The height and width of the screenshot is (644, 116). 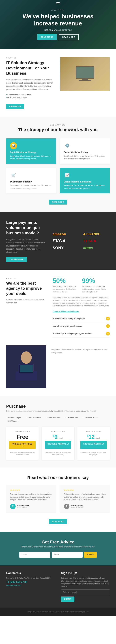 What do you see at coordinates (81, 241) in the screenshot?
I see `partners-logos: amazon ◈ BINANCE EVGA TESLA SONY crocs` at bounding box center [81, 241].